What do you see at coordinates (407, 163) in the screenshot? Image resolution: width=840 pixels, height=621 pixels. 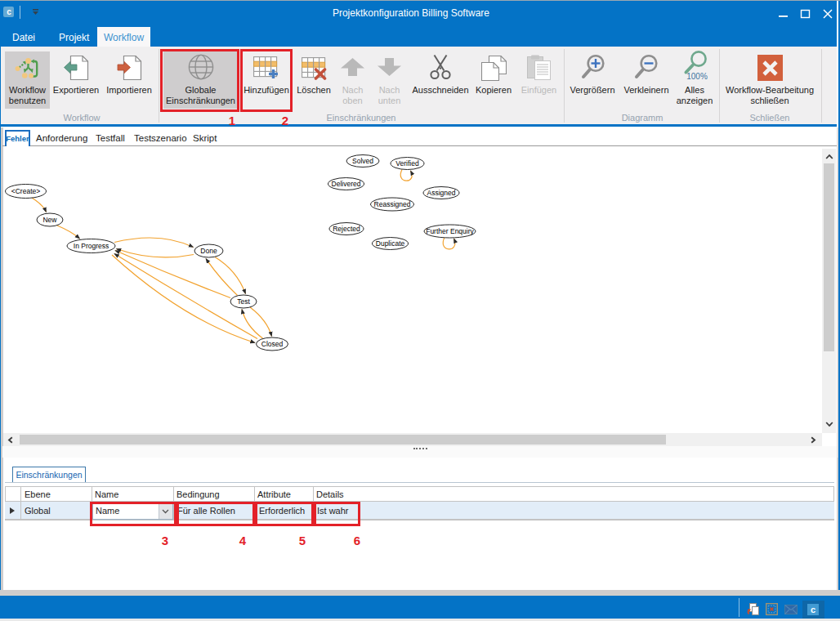 I see `svg-text: Verified` at bounding box center [407, 163].